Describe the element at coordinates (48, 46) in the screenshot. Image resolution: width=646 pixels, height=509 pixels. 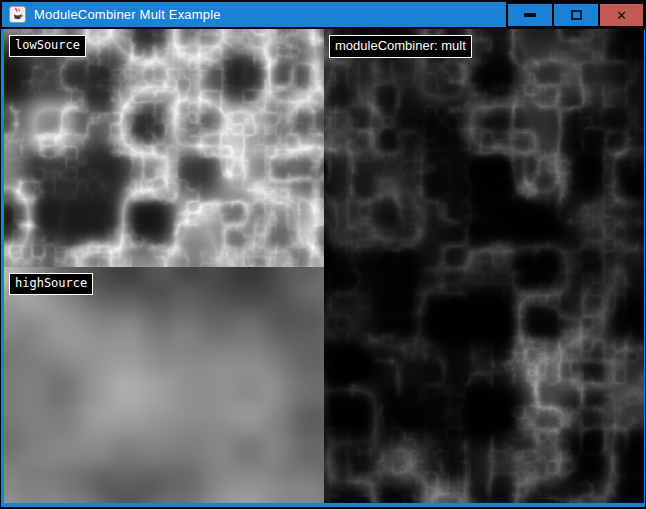
I see `lowsource-label: lowSource` at that location.